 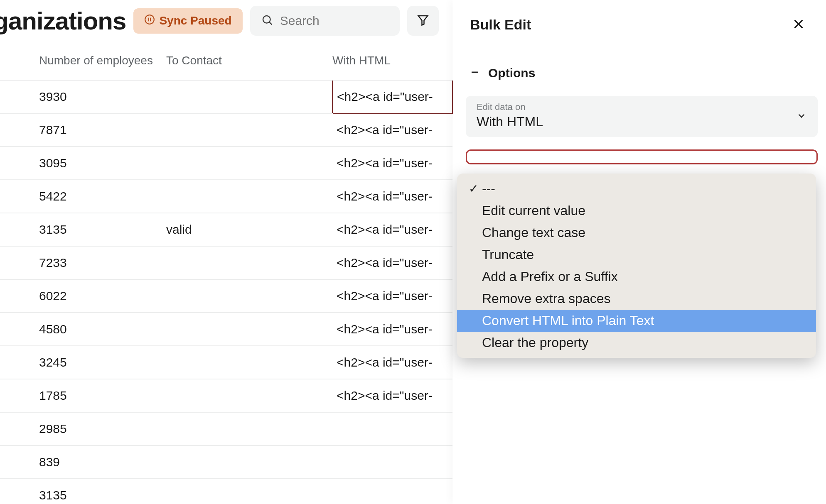 I want to click on dropdown-item: ✓---, so click(x=637, y=188).